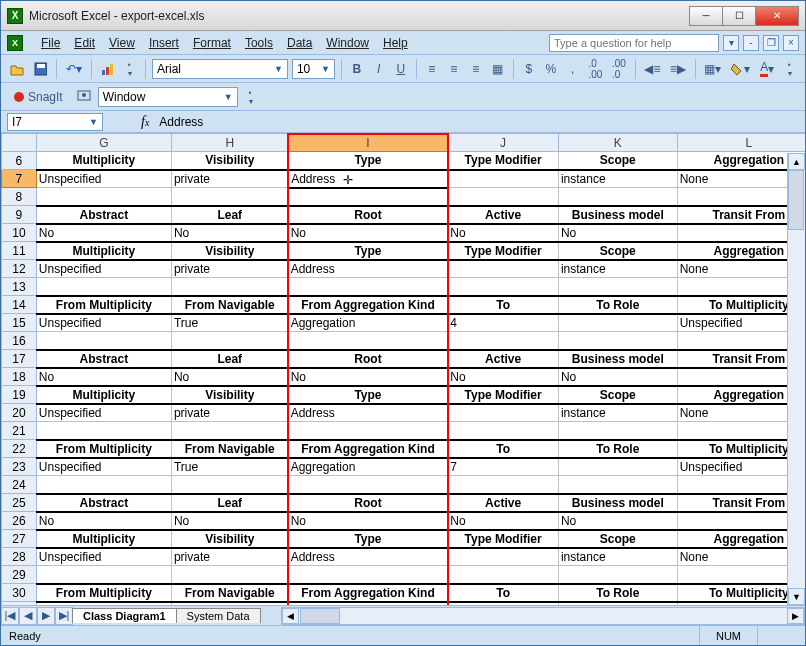 The height and width of the screenshot is (646, 806). What do you see at coordinates (618, 359) in the screenshot?
I see `cell-K17: Business model` at bounding box center [618, 359].